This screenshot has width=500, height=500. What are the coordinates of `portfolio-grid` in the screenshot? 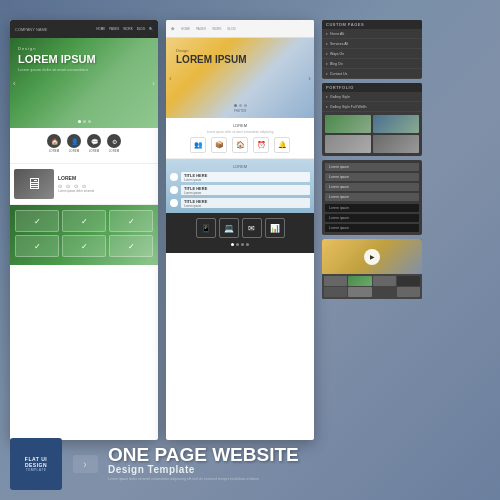 It's located at (372, 134).